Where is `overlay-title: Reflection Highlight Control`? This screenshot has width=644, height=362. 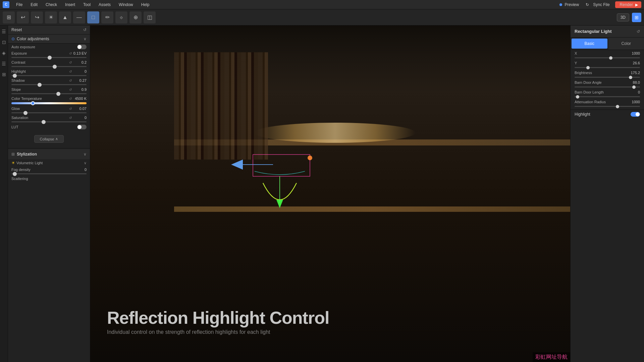 overlay-title: Reflection Highlight Control is located at coordinates (218, 318).